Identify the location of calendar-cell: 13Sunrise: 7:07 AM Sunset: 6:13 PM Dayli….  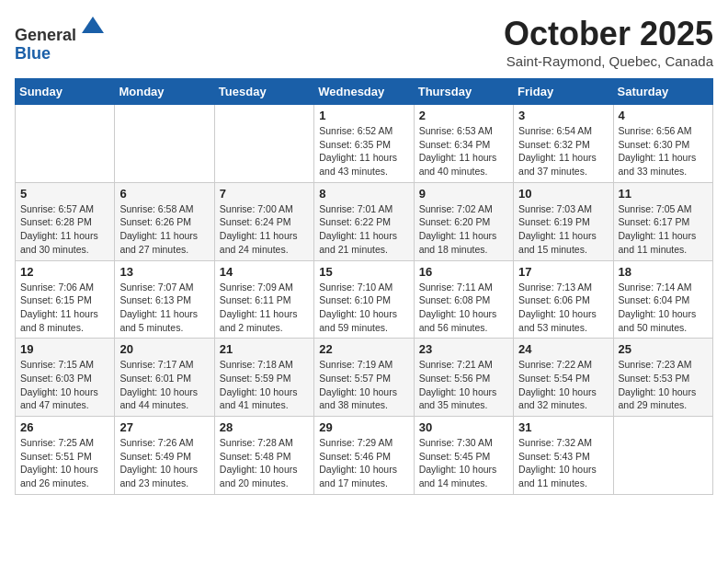
(165, 300).